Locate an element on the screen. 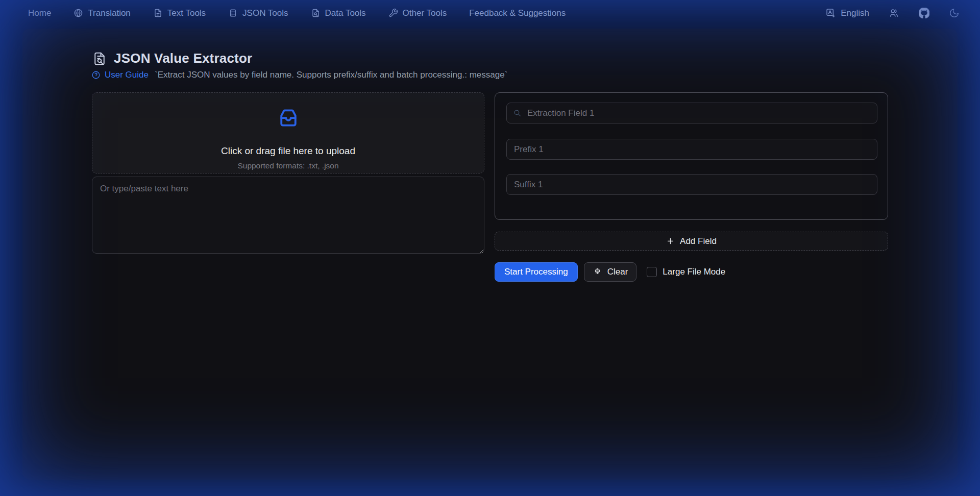  globe-icon is located at coordinates (79, 13).